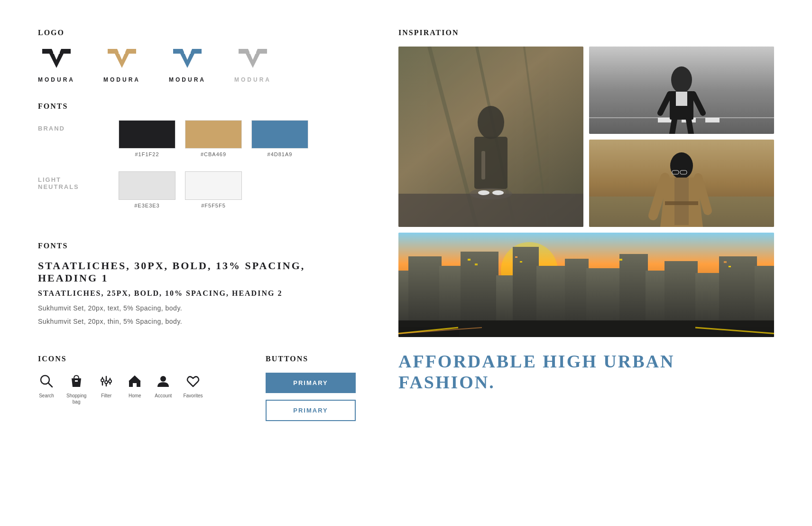  I want to click on logo-icon-gray, so click(253, 60).